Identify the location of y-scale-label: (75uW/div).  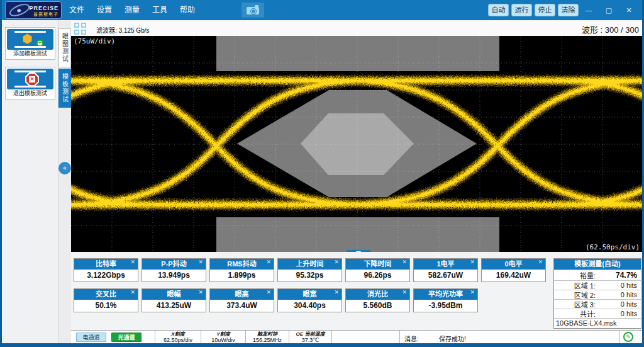
(94, 42).